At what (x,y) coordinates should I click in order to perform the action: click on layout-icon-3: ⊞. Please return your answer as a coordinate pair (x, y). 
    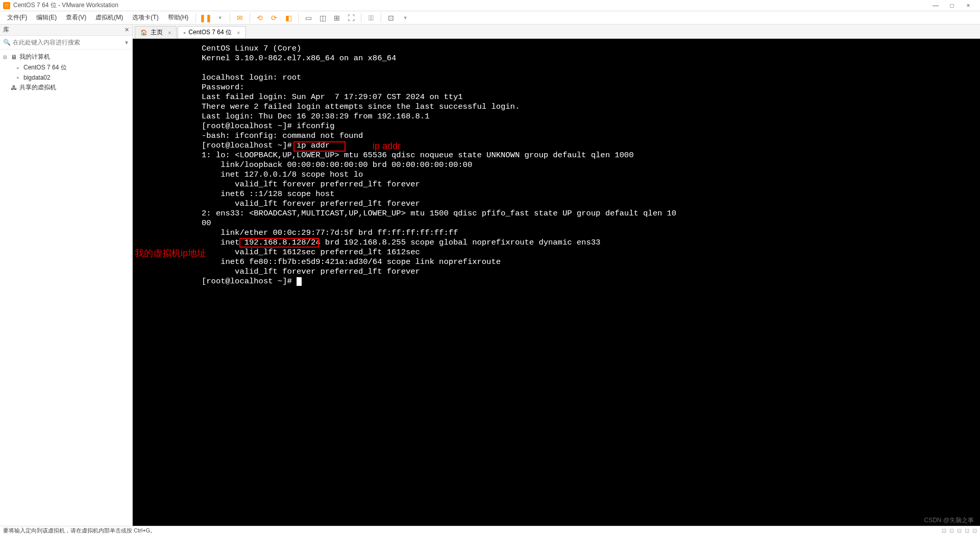
    Looking at the image, I should click on (337, 18).